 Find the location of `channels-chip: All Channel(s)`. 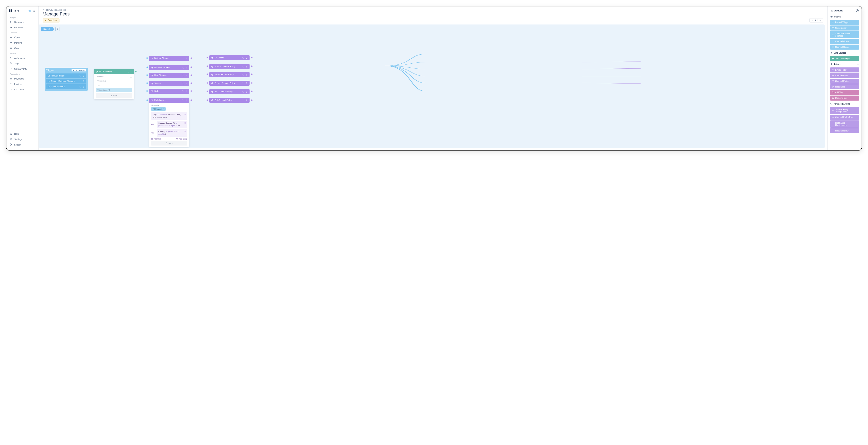

channels-chip: All Channel(s) is located at coordinates (158, 109).